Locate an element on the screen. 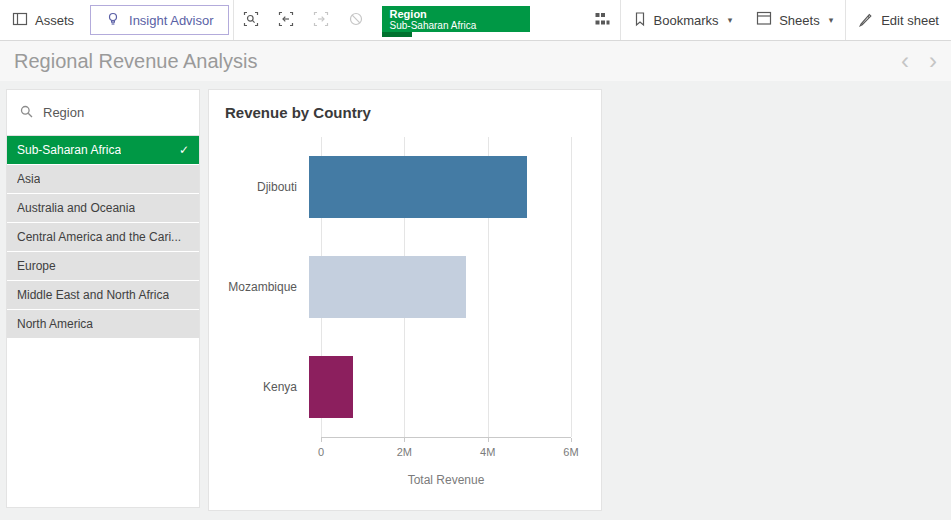 The image size is (951, 520). bar-kenya is located at coordinates (331, 387).